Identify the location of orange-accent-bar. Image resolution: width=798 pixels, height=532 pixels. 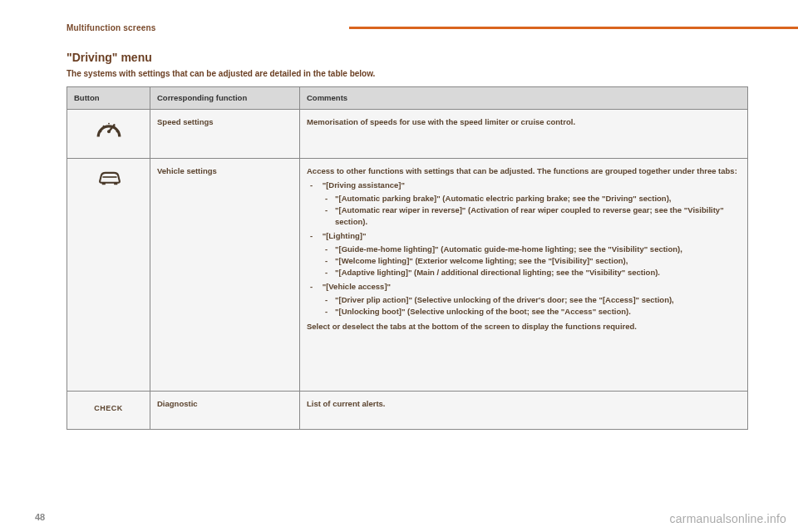
(574, 28).